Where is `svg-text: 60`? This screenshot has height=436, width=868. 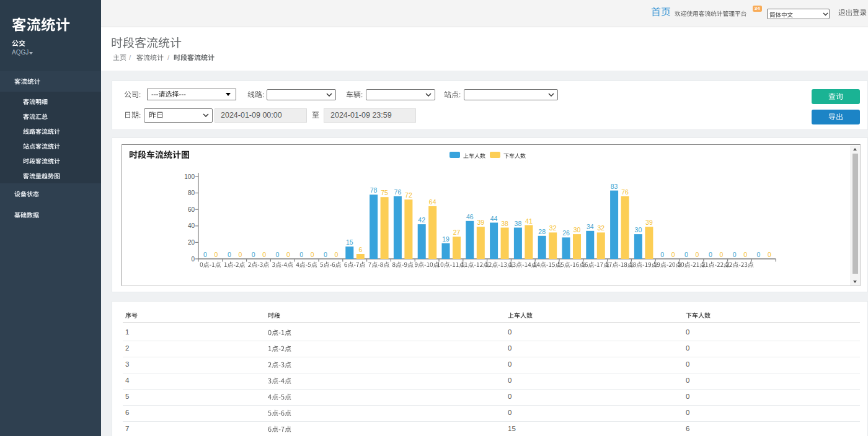 svg-text: 60 is located at coordinates (192, 209).